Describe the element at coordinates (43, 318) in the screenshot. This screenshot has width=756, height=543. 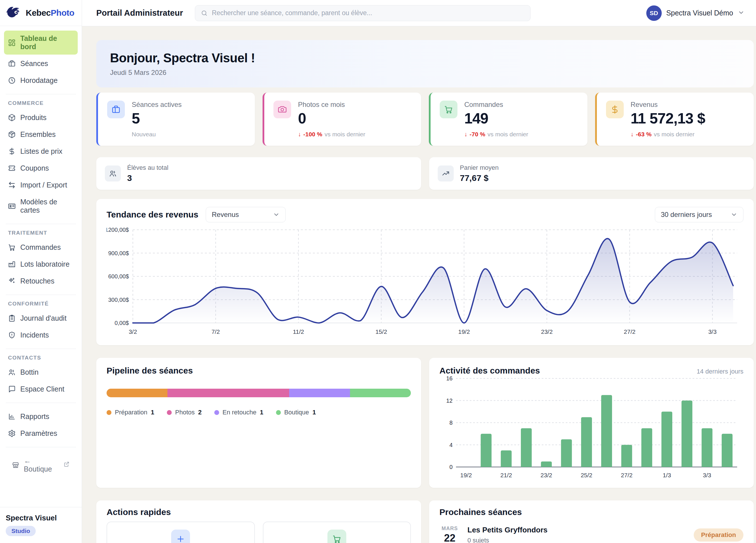
I see `sidebar-item-label: Journal d'audit` at that location.